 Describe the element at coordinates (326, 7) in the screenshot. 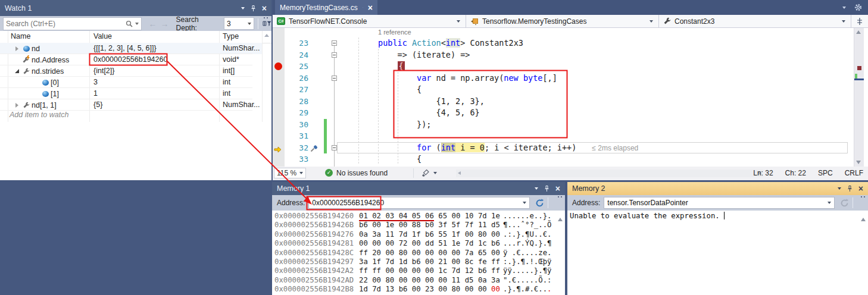

I see `tab-memorytestingcases: MemoryTestingCases.cs ×` at that location.